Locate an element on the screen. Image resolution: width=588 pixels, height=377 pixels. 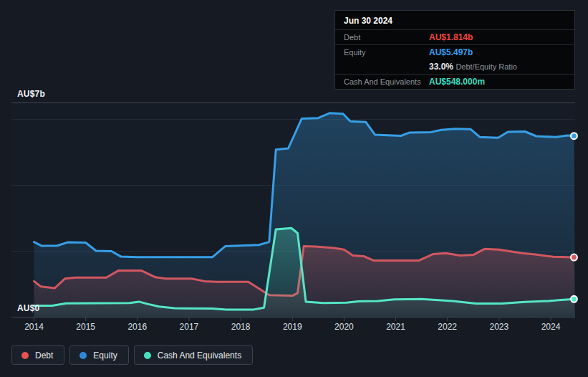
x-axis: 2014201520162017201820192020202120222023… is located at coordinates (294, 325).